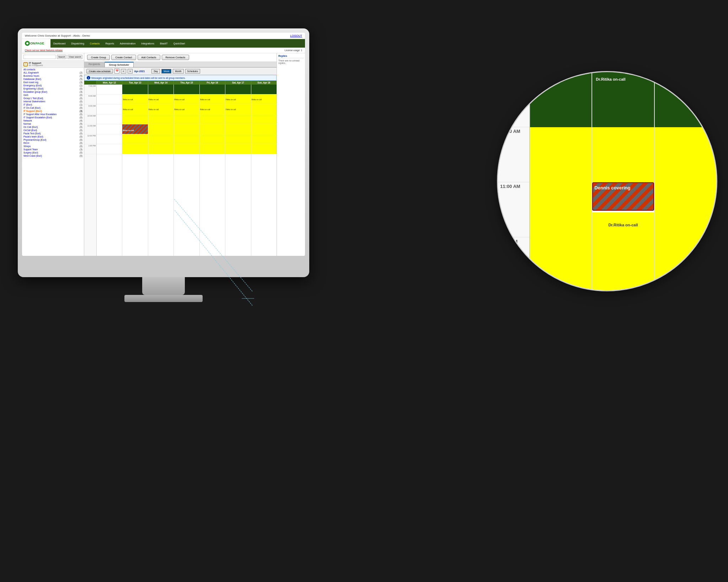 The image size is (728, 582). Describe the element at coordinates (166, 71) in the screenshot. I see `view-week-button: Week` at that location.